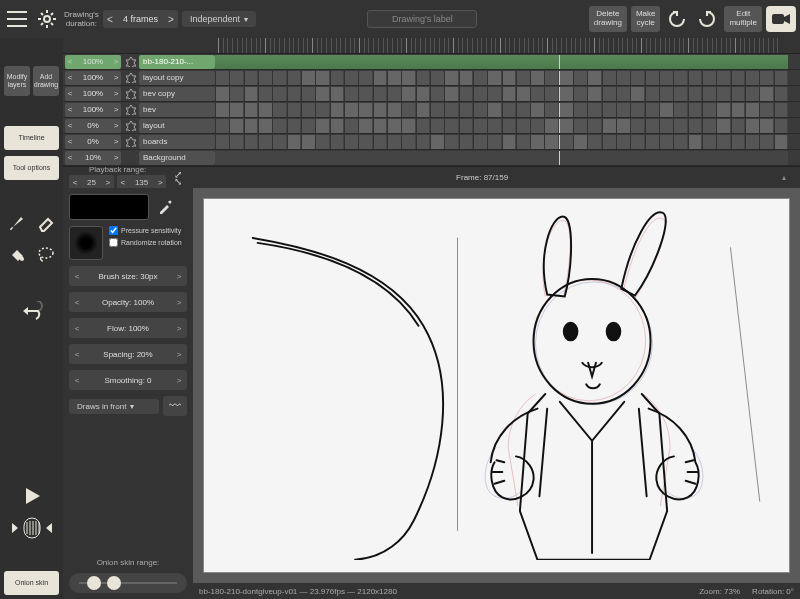 Image resolution: width=800 pixels, height=599 pixels. I want to click on menu-icon, so click(17, 19).